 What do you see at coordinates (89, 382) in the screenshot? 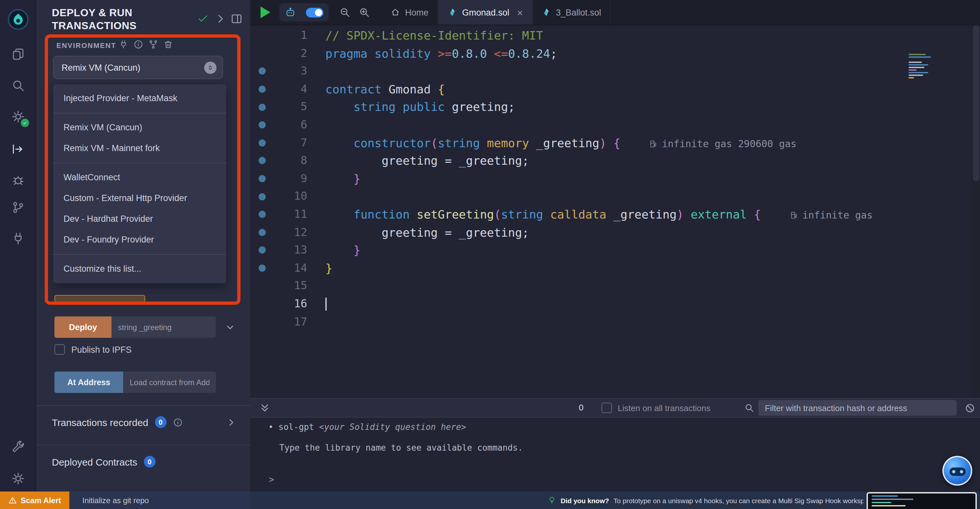
I see `at-address-button: At Address` at bounding box center [89, 382].